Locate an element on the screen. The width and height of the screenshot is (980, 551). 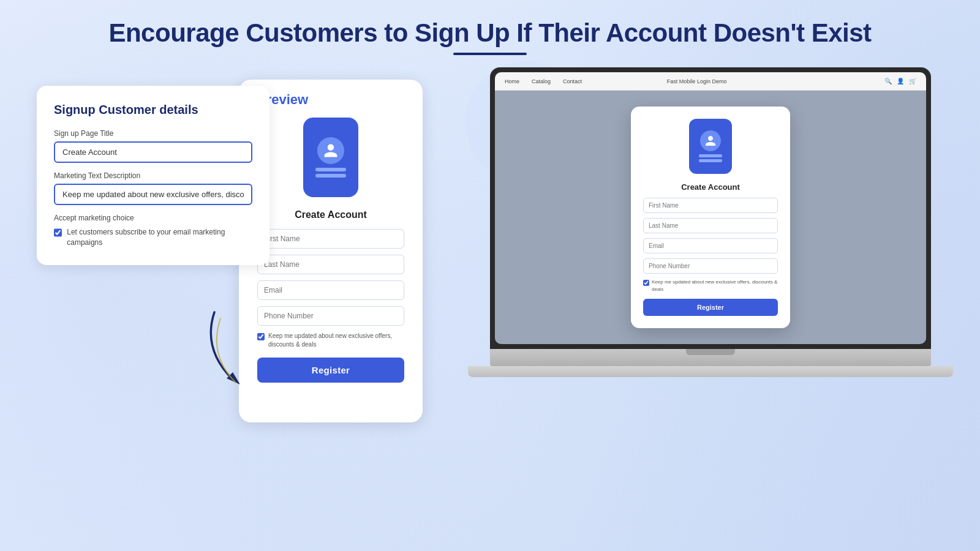
settings-panel-title: Signup Customer details is located at coordinates (153, 110).